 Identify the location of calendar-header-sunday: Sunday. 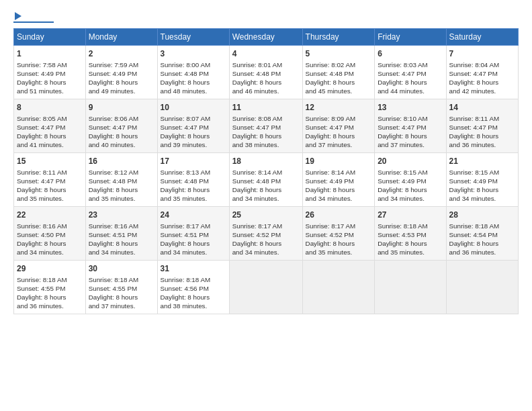
(50, 38).